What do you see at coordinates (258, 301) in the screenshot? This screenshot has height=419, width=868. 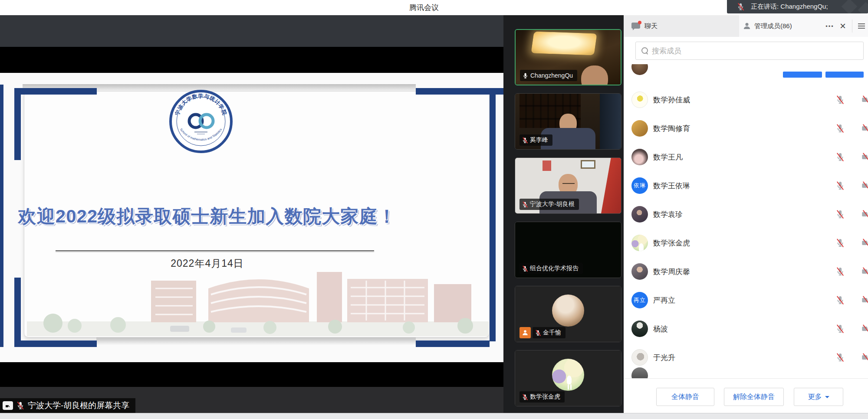 I see `campus-photo` at bounding box center [258, 301].